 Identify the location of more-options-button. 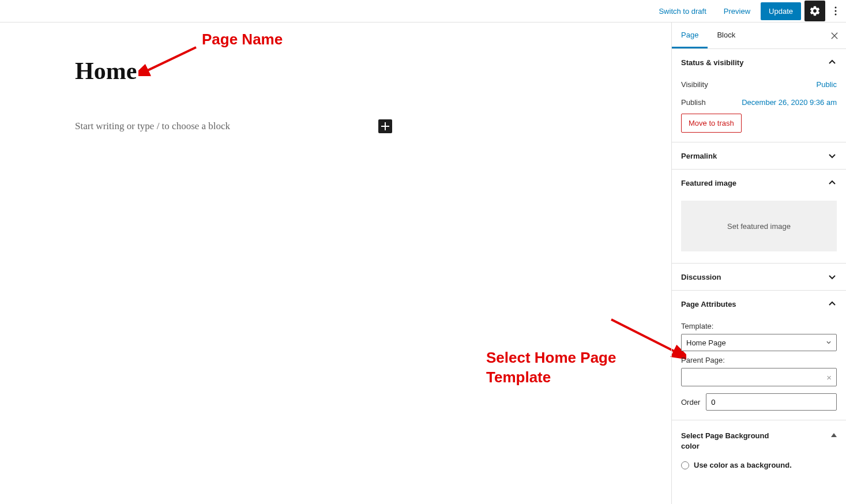
(836, 11).